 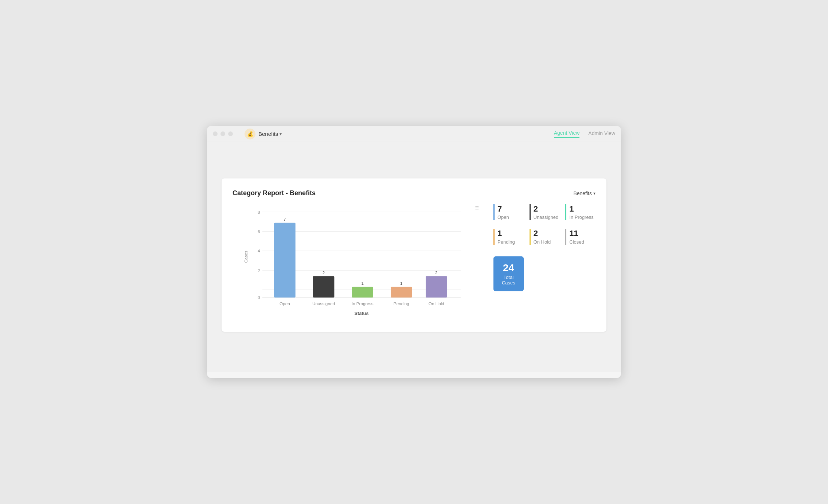 What do you see at coordinates (274, 193) in the screenshot?
I see `card-title: Category Report - Benefits` at bounding box center [274, 193].